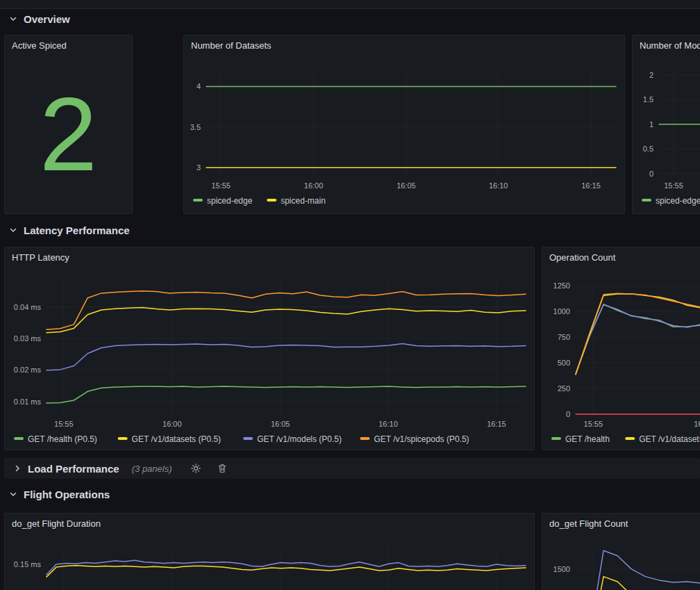  Describe the element at coordinates (269, 257) in the screenshot. I see `panel-title: HTTP Latency` at that location.